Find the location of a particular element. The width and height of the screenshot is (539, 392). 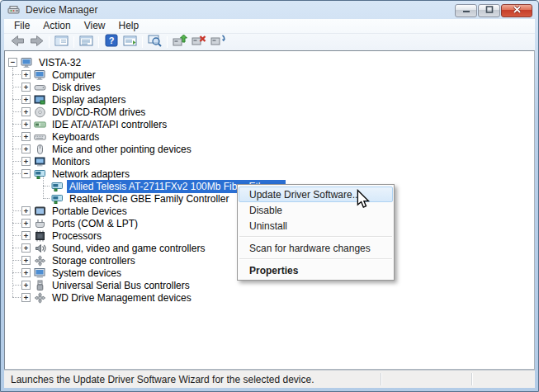

console-tree-button is located at coordinates (61, 41).